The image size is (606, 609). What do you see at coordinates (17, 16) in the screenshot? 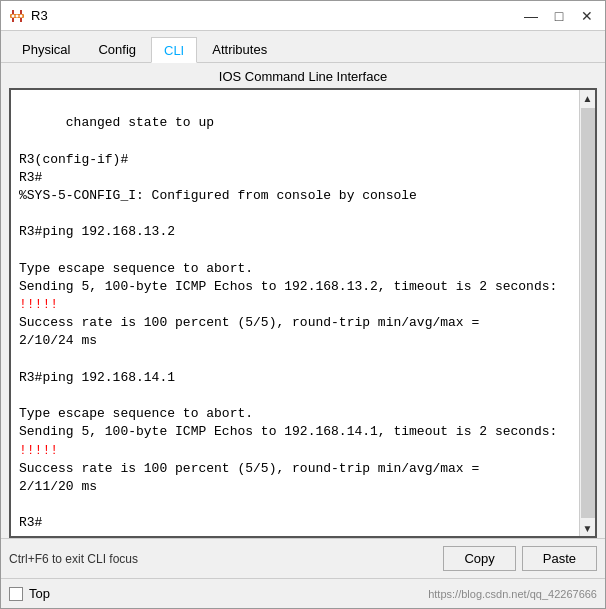
I see `app-icon` at bounding box center [17, 16].